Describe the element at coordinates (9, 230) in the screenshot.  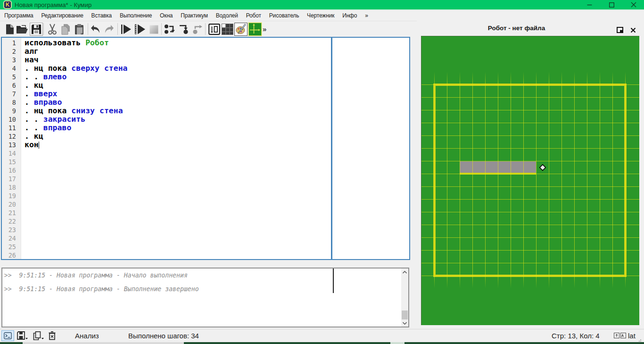
I see `line-number: 23` at that location.